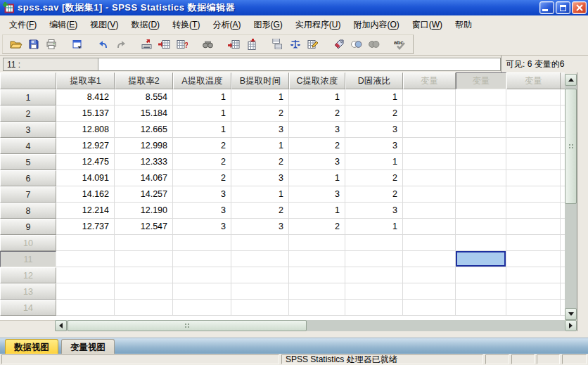 This screenshot has width=588, height=365. What do you see at coordinates (143, 211) in the screenshot?
I see `data-cell: 12.190` at bounding box center [143, 211].